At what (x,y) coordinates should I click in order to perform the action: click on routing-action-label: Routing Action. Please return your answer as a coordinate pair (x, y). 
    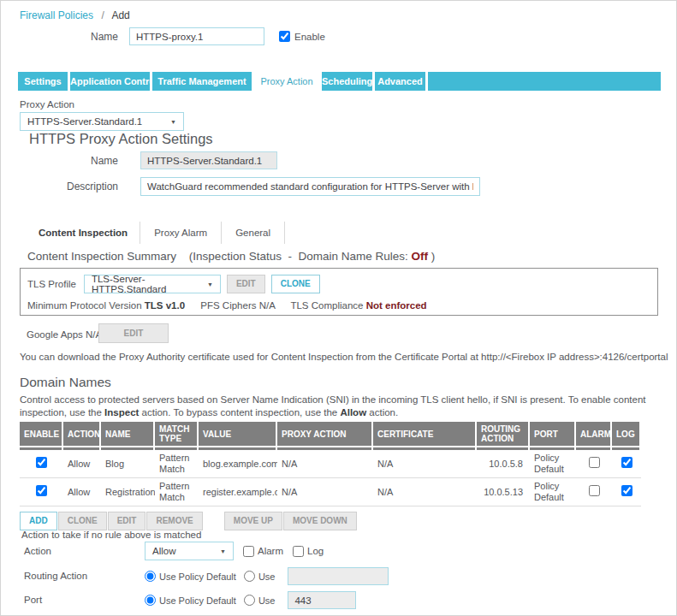
    Looking at the image, I should click on (56, 576).